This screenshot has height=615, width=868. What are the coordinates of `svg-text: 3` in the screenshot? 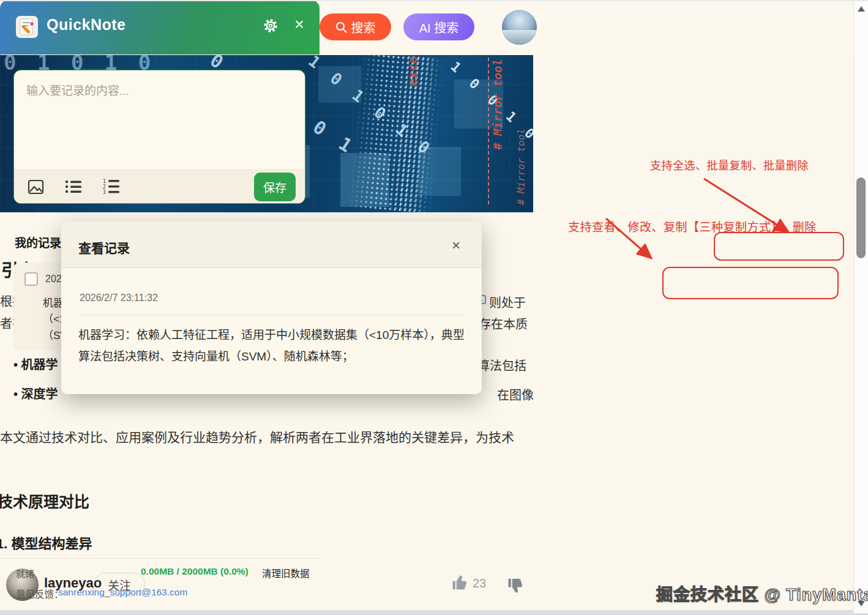 It's located at (104, 192).